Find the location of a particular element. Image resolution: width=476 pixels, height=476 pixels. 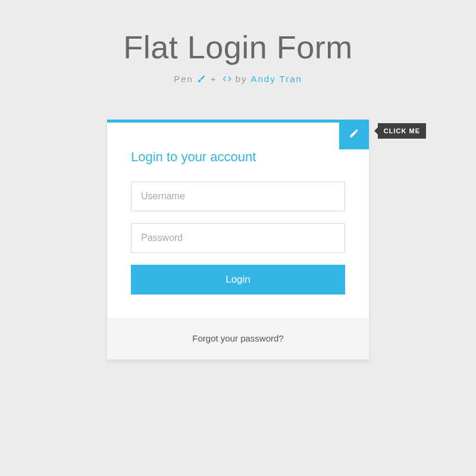

by-label: by is located at coordinates (242, 79).